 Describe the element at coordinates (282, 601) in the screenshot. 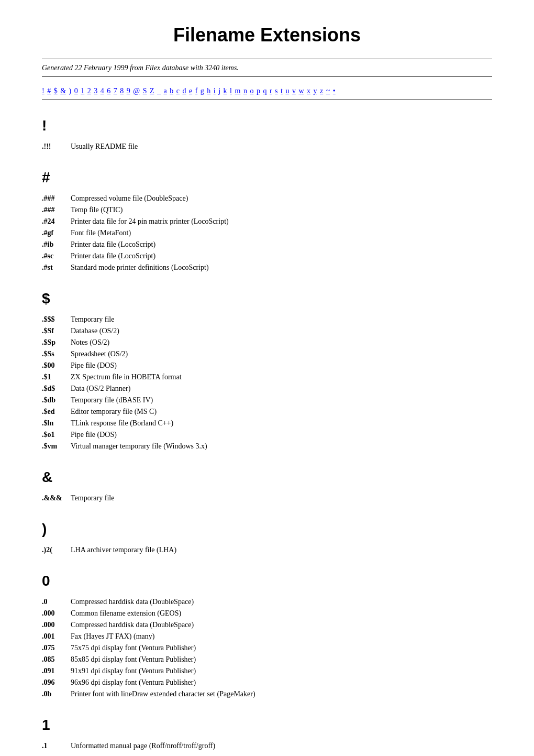

I see `extension-desc: Compressed harddisk data (DoubleSpace)` at that location.